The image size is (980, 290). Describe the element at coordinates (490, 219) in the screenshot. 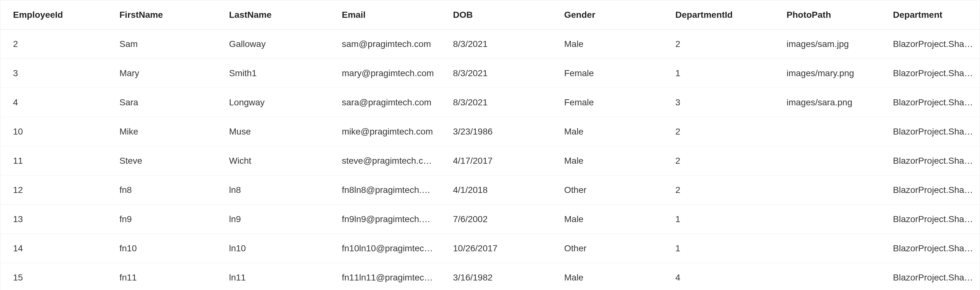

I see `table-row: 13 fn9 ln9 fn9ln9@pragimtech.com 7/6/200…` at that location.